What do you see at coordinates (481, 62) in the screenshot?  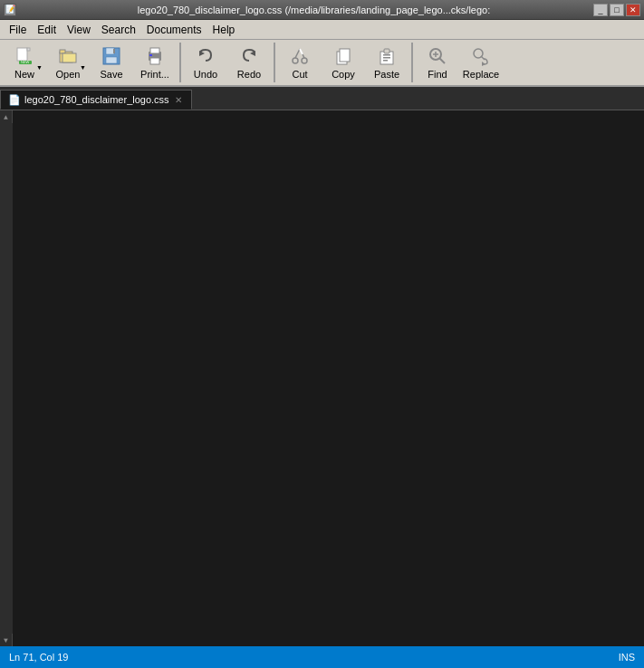 I see `replace-button: Replace` at bounding box center [481, 62].